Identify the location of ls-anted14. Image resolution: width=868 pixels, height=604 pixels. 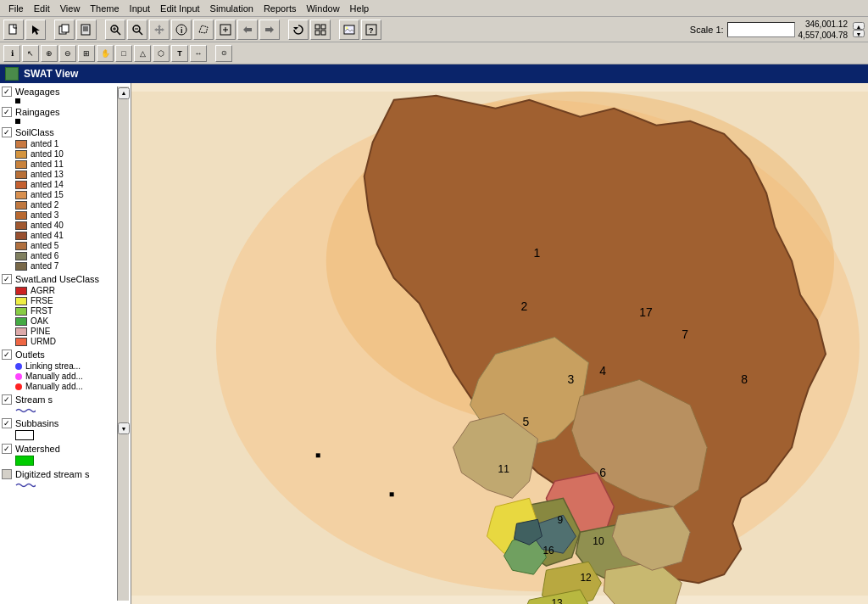
(21, 185).